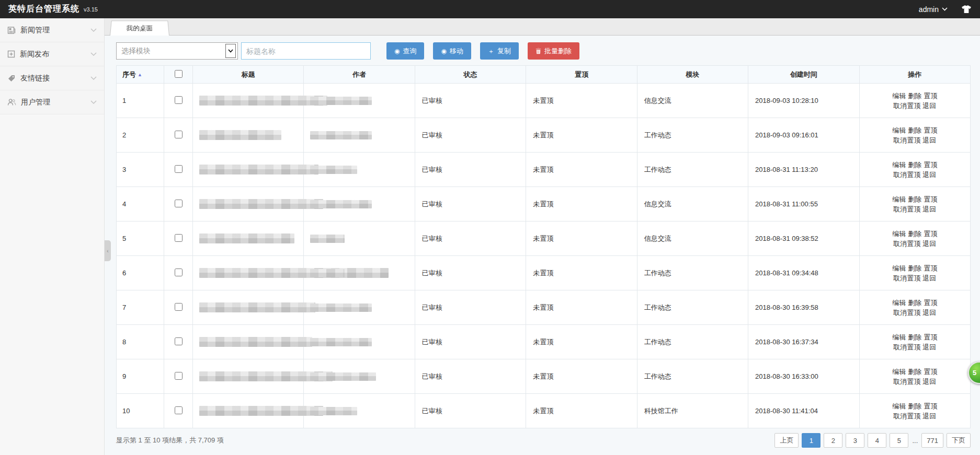 The image size is (980, 455). What do you see at coordinates (787, 440) in the screenshot?
I see `page-prev-button: 上页` at bounding box center [787, 440].